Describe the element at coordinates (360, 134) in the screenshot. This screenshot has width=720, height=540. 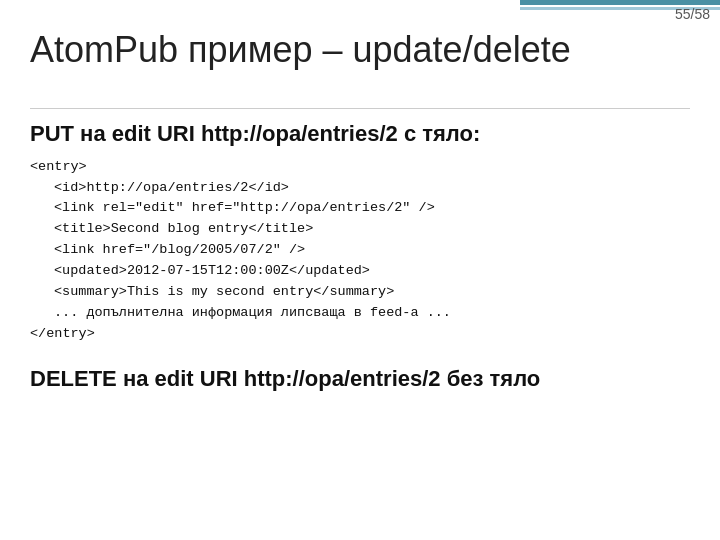
I see `section1-heading: PUT на edit URI http://opa/entries/2 с т…` at that location.